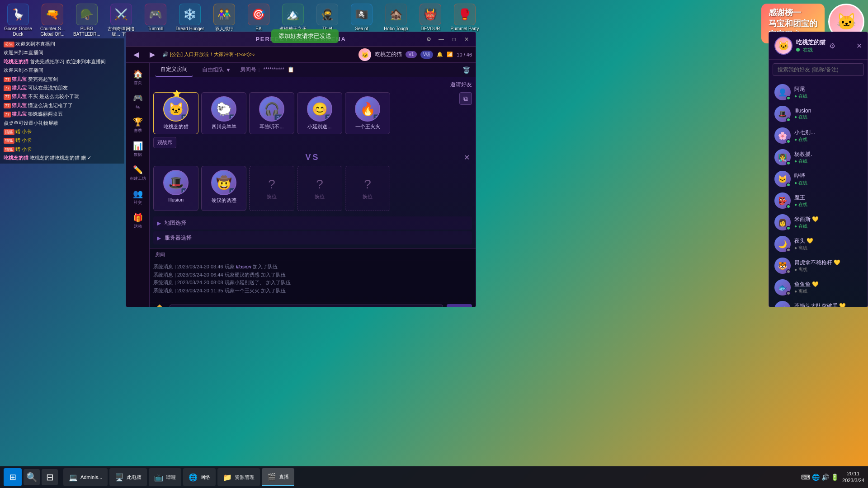  What do you see at coordinates (224, 113) in the screenshot?
I see `team1-player-1: 🐑 D 四川美羊羊` at bounding box center [224, 113].